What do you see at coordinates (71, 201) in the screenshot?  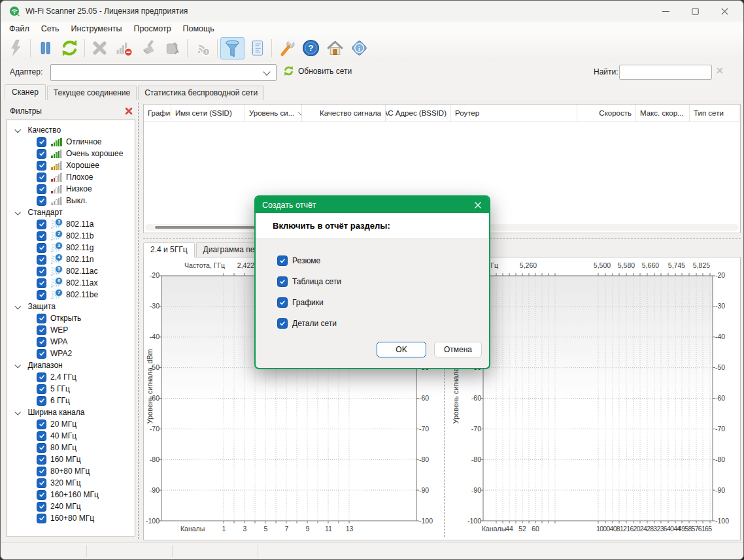 I see `filter-item: Выкл.` at bounding box center [71, 201].